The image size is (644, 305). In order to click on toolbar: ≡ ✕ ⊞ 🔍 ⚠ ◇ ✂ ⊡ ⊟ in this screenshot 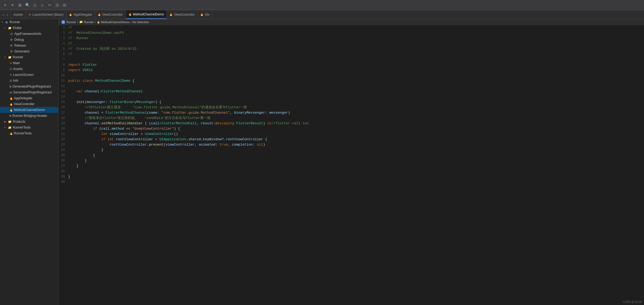, I will do `click(322, 5)`.